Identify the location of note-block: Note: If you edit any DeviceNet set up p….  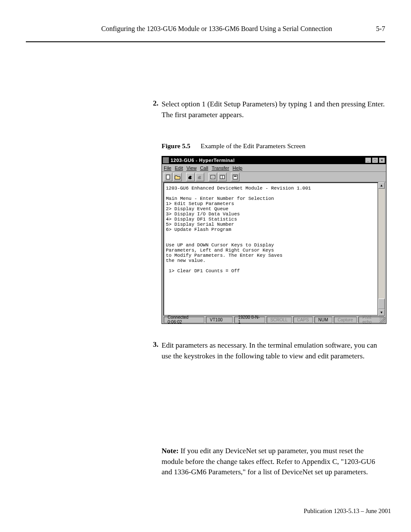
(274, 462).